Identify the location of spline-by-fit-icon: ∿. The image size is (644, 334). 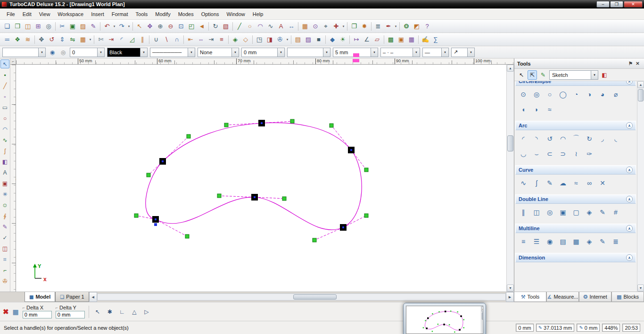
(523, 183).